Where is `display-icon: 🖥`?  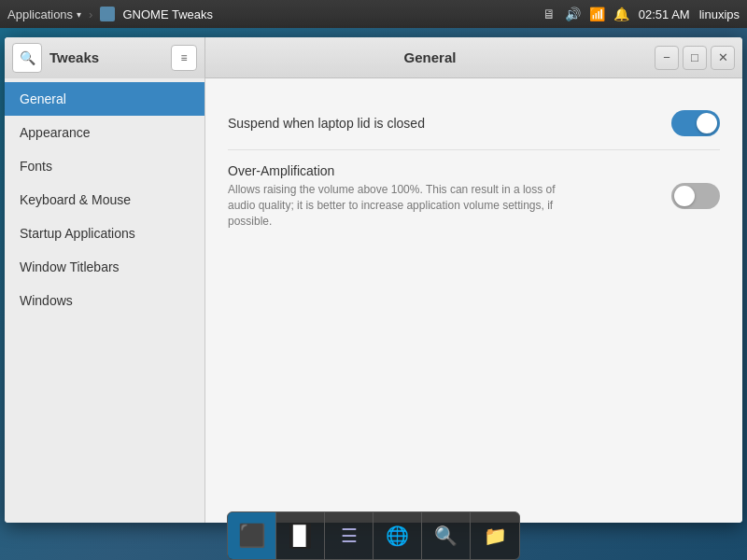
display-icon: 🖥 is located at coordinates (549, 14).